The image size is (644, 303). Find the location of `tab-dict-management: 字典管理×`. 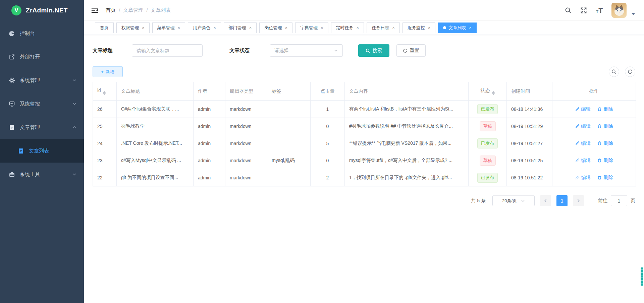

tab-dict-management: 字典管理× is located at coordinates (312, 28).